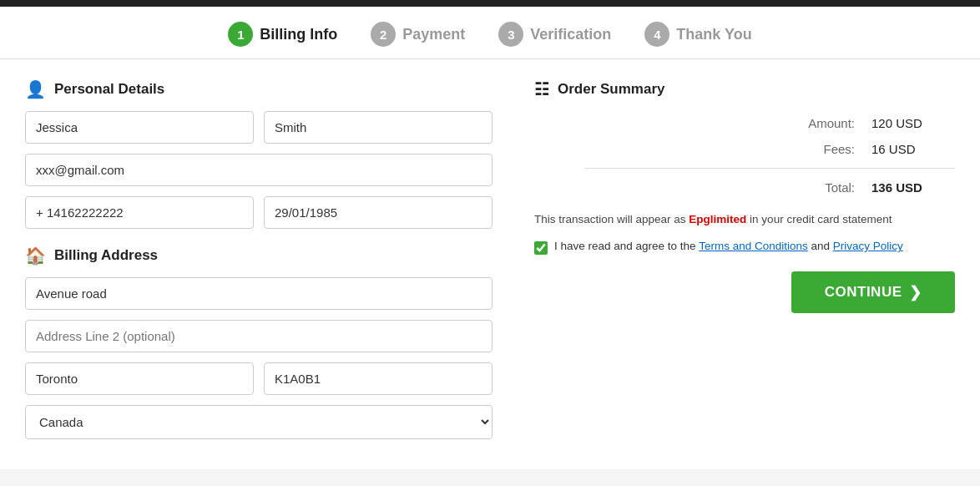 Image resolution: width=980 pixels, height=486 pixels. Describe the element at coordinates (259, 212) in the screenshot. I see `phone-dob-row` at that location.